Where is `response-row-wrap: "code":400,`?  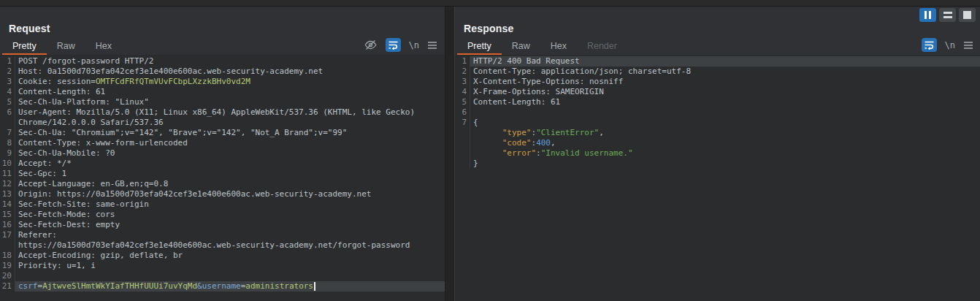
response-row-wrap: "code":400, is located at coordinates (717, 143).